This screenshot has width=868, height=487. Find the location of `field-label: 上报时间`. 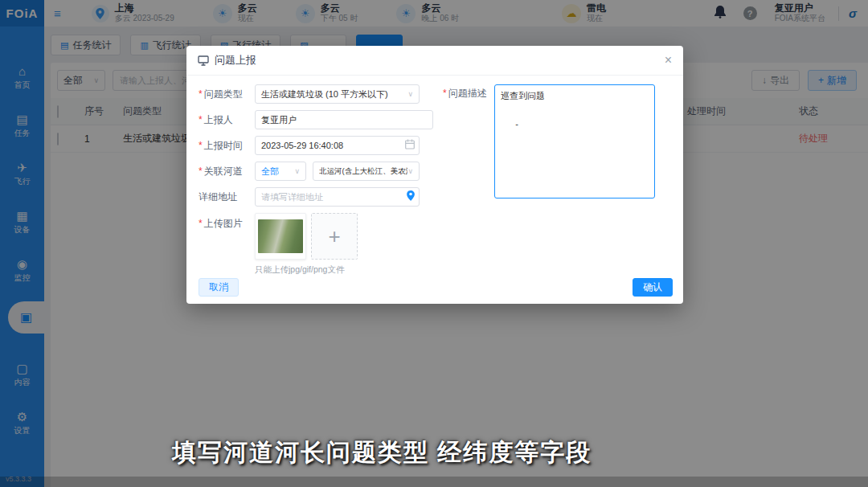

field-label: 上报时间 is located at coordinates (223, 145).